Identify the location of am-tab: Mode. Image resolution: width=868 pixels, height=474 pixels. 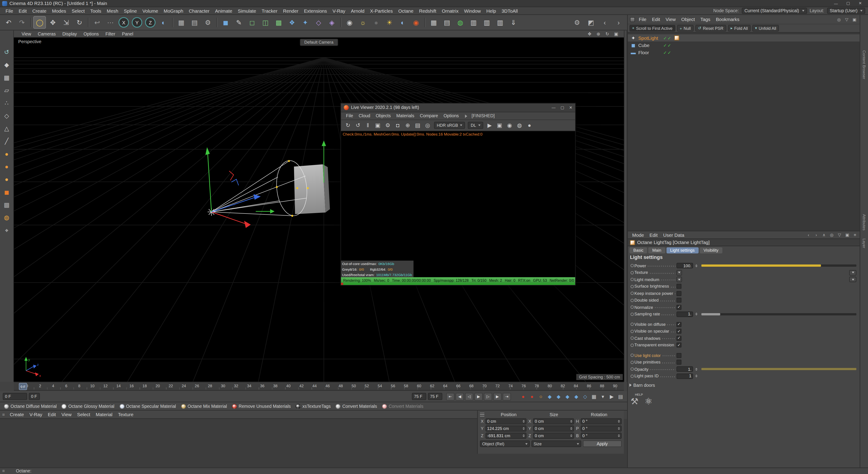
(638, 235).